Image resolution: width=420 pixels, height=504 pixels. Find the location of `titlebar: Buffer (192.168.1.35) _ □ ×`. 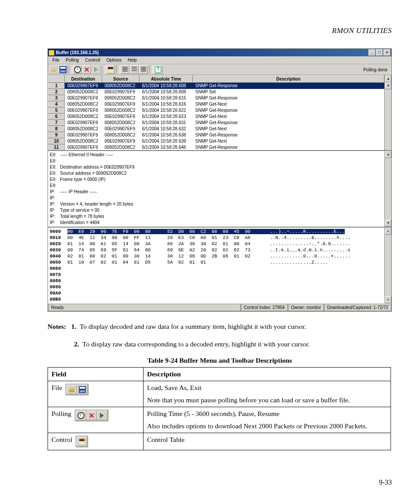

titlebar: Buffer (192.168.1.35) _ □ × is located at coordinates (220, 53).